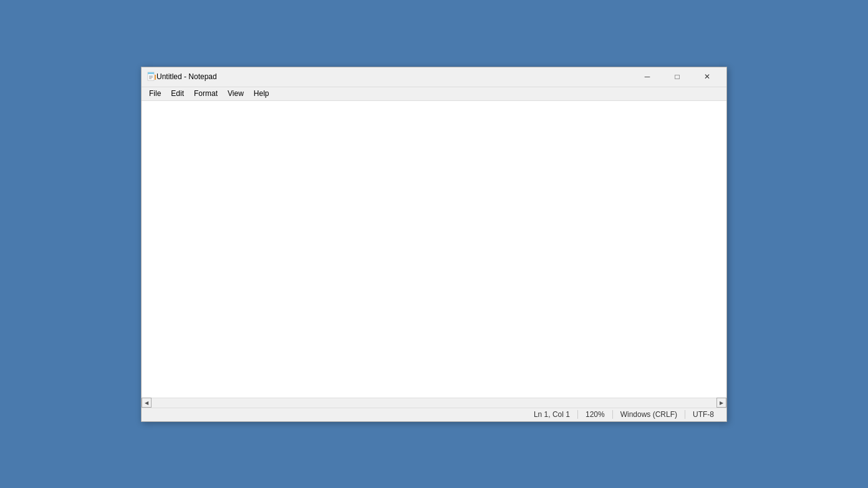 Image resolution: width=868 pixels, height=488 pixels. Describe the element at coordinates (147, 403) in the screenshot. I see `scroll-left-button: ◀` at that location.